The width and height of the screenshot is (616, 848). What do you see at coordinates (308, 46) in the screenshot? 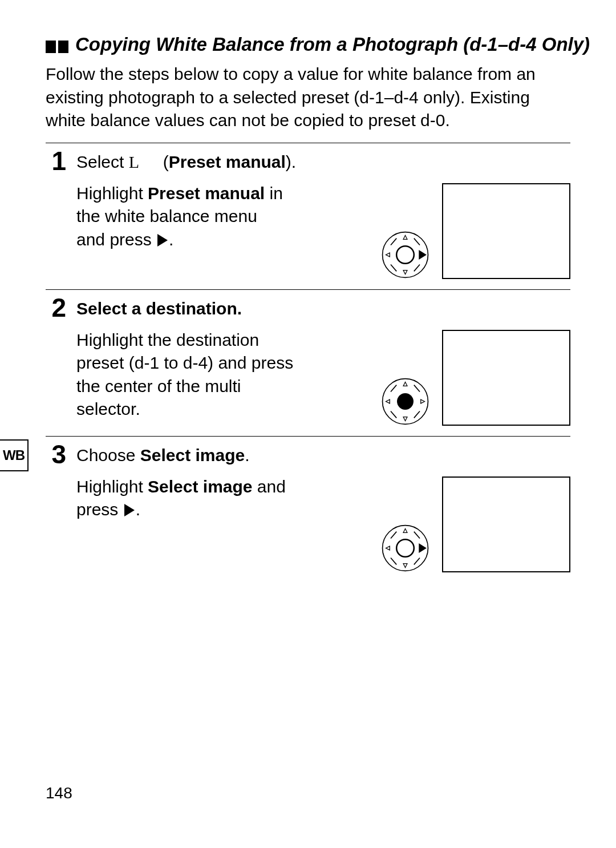
I see `section-heading: Copying White Balance from a Photograph …` at bounding box center [308, 46].